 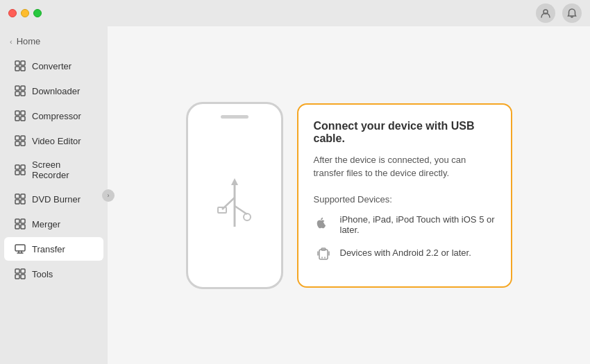 What do you see at coordinates (405, 132) in the screenshot?
I see `card-title: Connect your device with USB cable.` at bounding box center [405, 132].